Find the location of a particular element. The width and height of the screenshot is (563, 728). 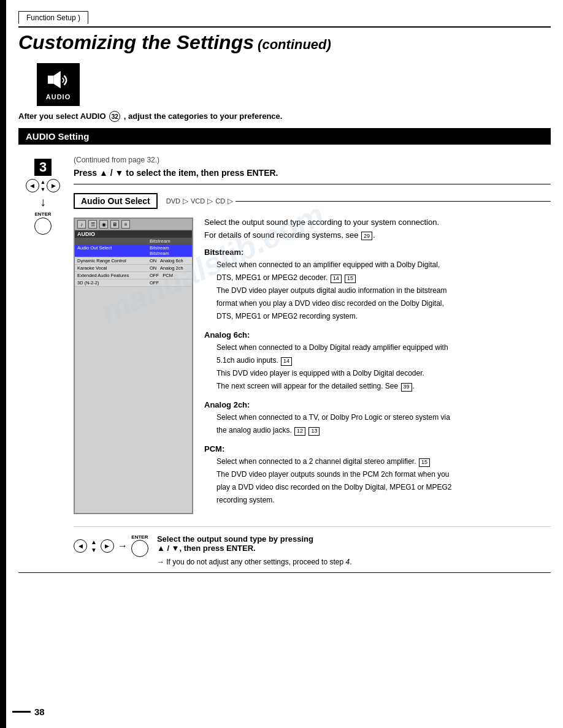

bottom-controls: ◀ ▲ ▼ ▶ → ENTER Select t is located at coordinates (312, 547).